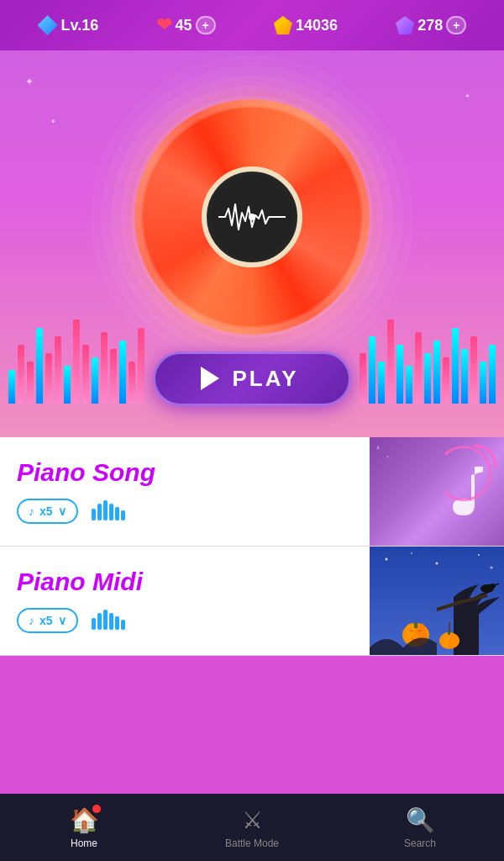 This screenshot has height=861, width=504. Describe the element at coordinates (46, 511) in the screenshot. I see `piano-song-badge-label: x5` at that location.